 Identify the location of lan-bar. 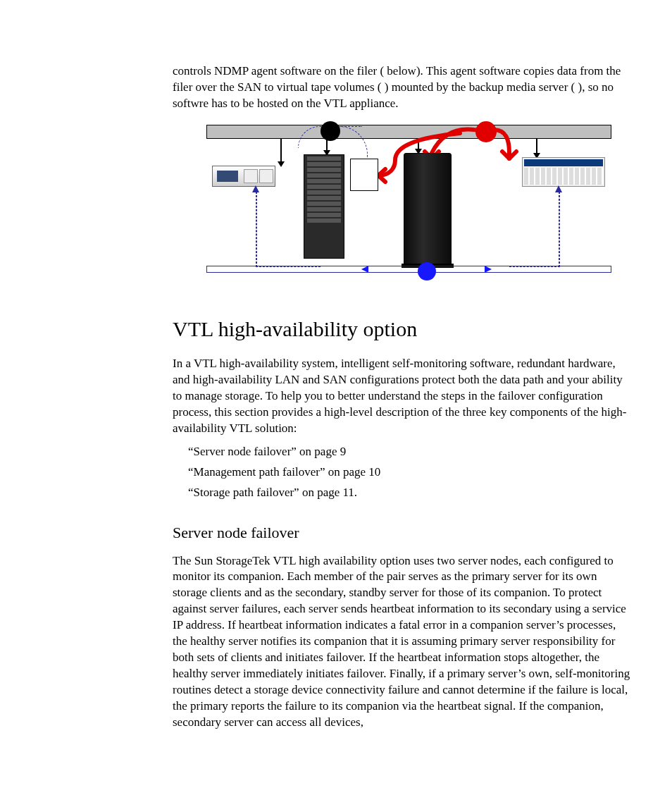
(409, 132).